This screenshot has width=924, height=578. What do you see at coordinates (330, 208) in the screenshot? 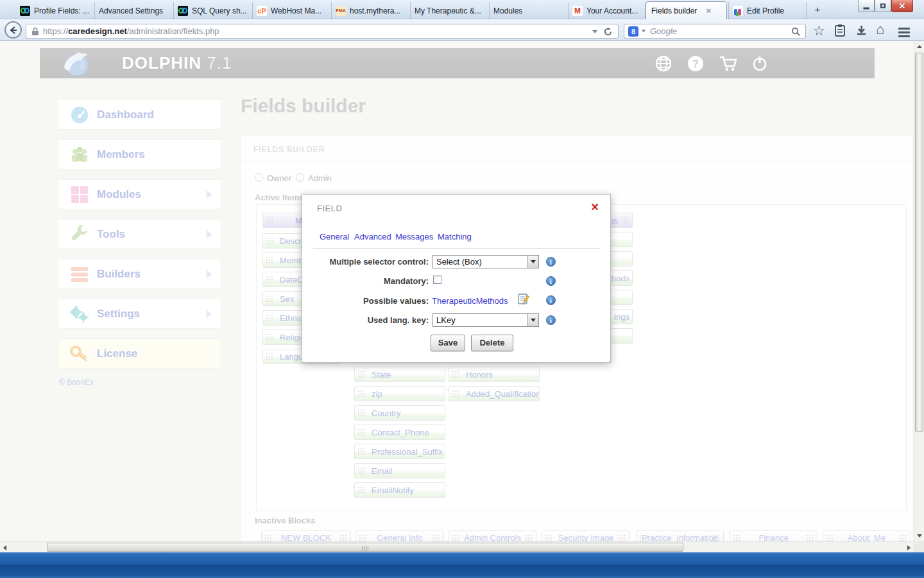
I see `modal-title: FIELD` at bounding box center [330, 208].